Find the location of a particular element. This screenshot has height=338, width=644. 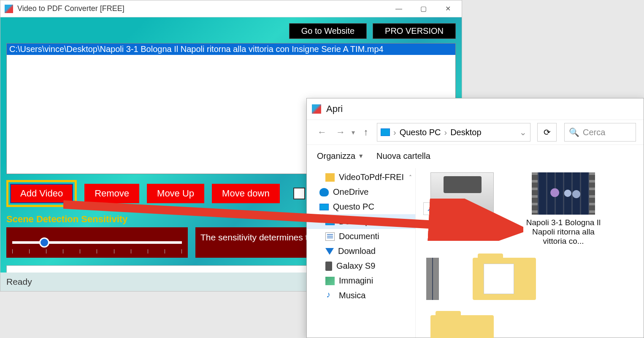

shortcut-icon: ↗ is located at coordinates (430, 209).